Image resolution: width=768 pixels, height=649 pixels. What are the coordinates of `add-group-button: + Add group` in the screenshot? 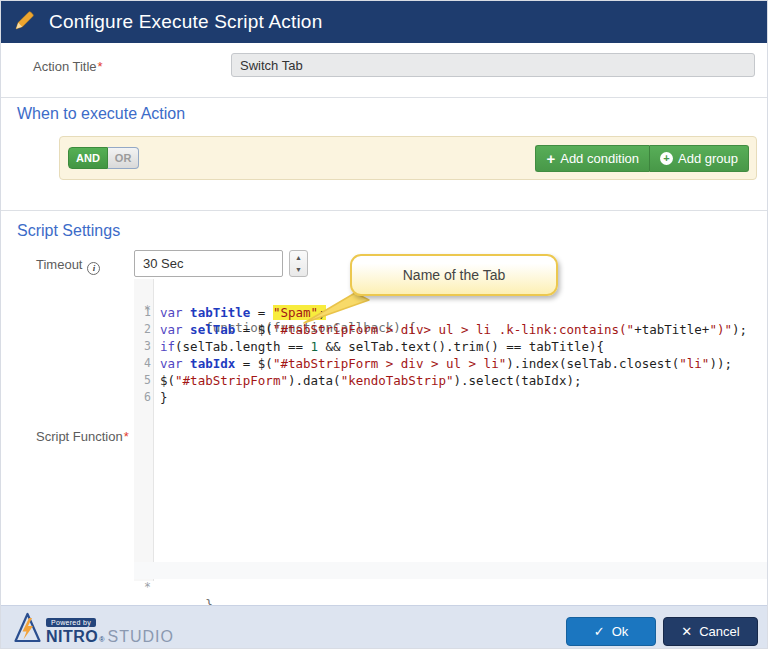 It's located at (700, 158).